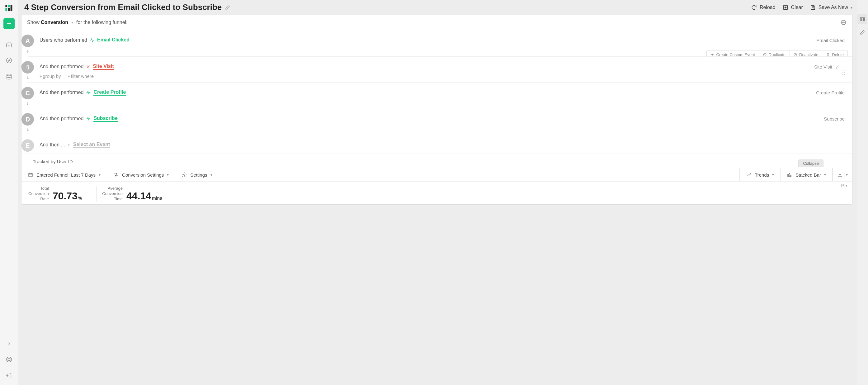 This screenshot has width=868, height=385. I want to click on group-by-button: +group by, so click(50, 76).